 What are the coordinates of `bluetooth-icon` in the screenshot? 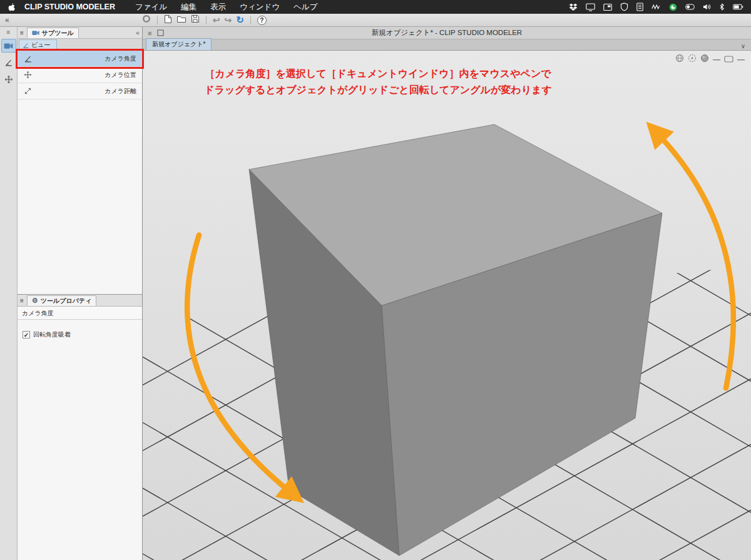 It's located at (722, 7).